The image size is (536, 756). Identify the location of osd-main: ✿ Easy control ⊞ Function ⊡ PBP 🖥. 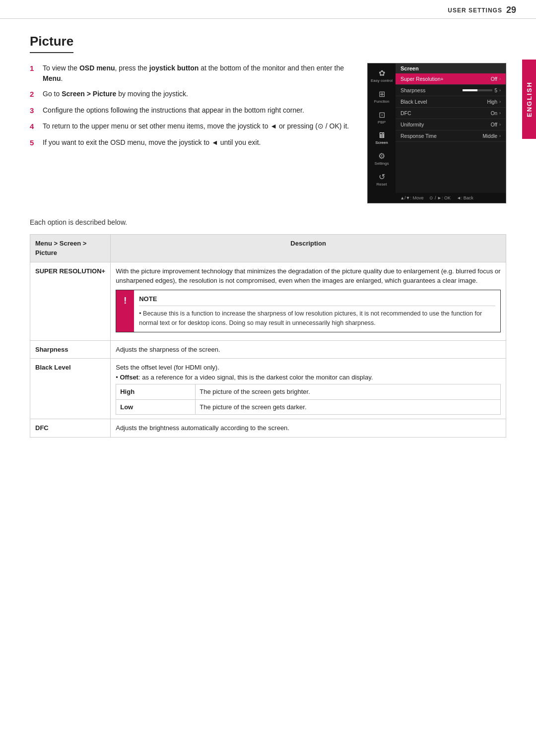
(437, 128).